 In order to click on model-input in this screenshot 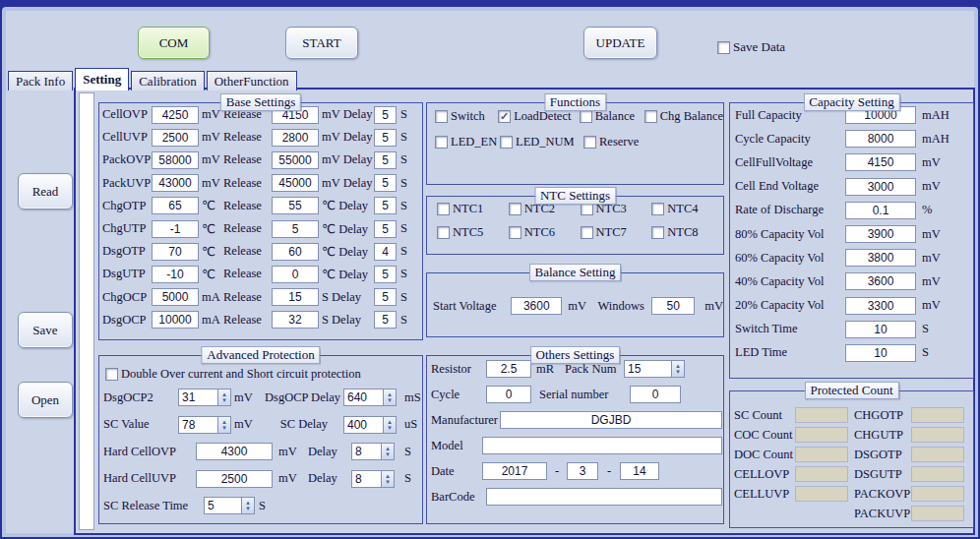, I will do `click(602, 446)`.